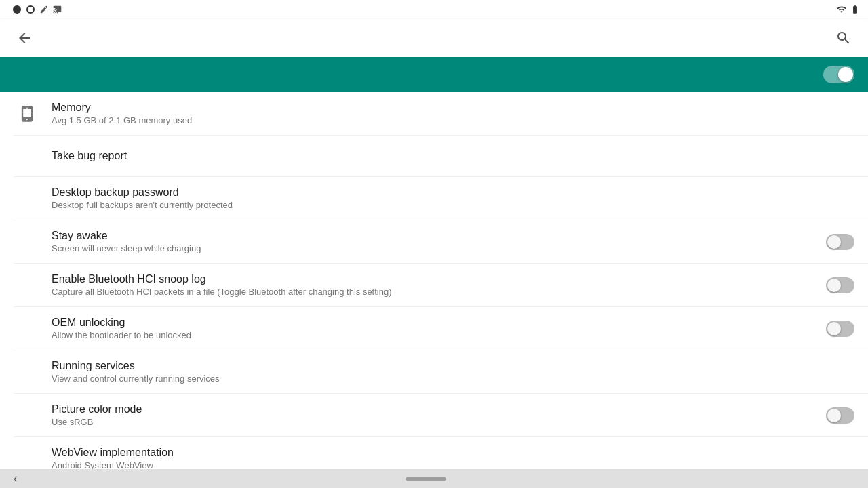  Describe the element at coordinates (842, 9) in the screenshot. I see `wifi-icon` at that location.